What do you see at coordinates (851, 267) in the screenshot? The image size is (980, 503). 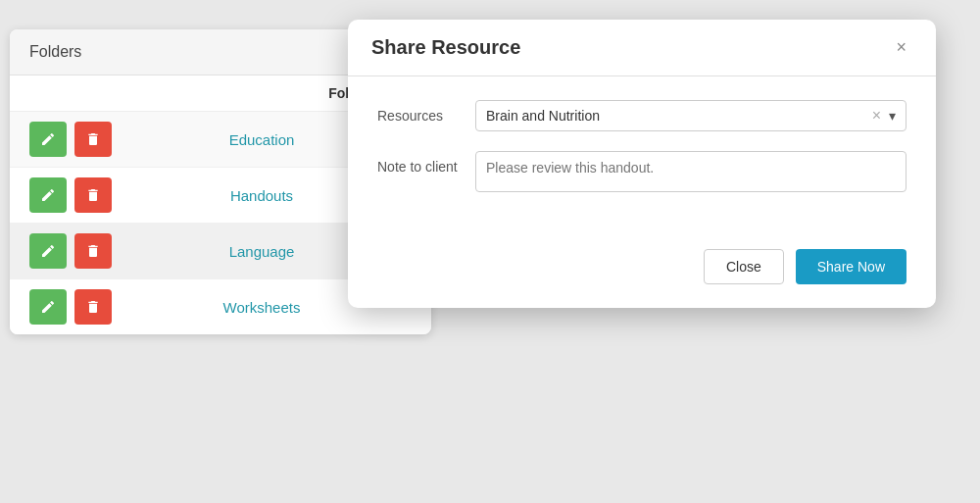 I see `share-now-button: Share Now` at bounding box center [851, 267].